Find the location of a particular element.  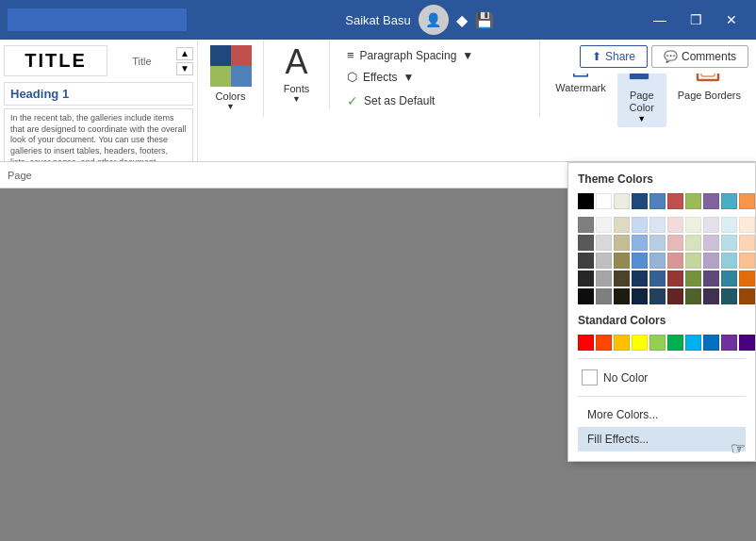

fonts-icon: A is located at coordinates (296, 62).